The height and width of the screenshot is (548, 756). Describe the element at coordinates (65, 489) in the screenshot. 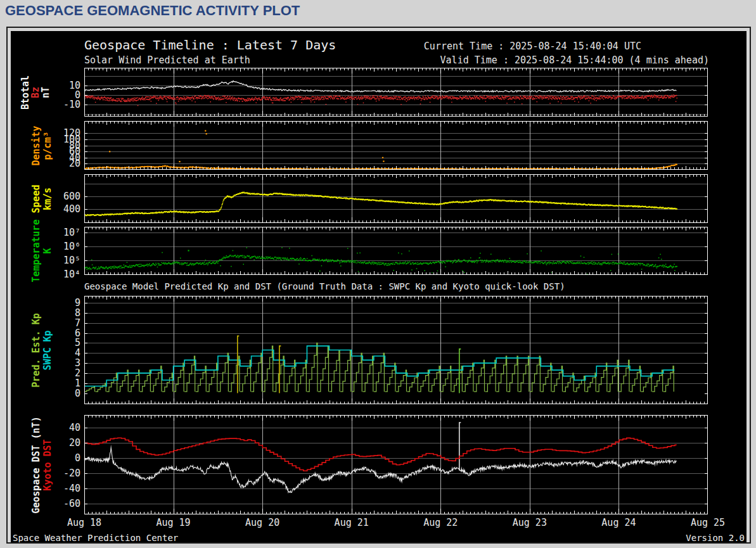

I see `y-tick-label-dst: -40` at that location.